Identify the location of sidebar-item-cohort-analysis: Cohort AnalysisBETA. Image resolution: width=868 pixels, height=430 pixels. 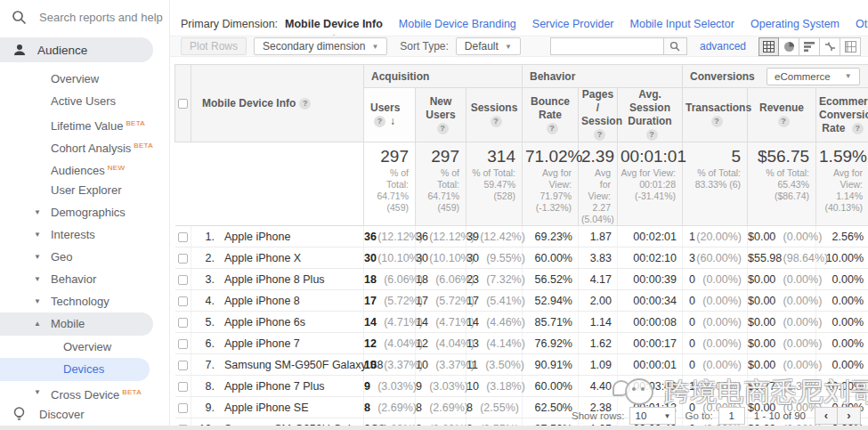
(85, 146).